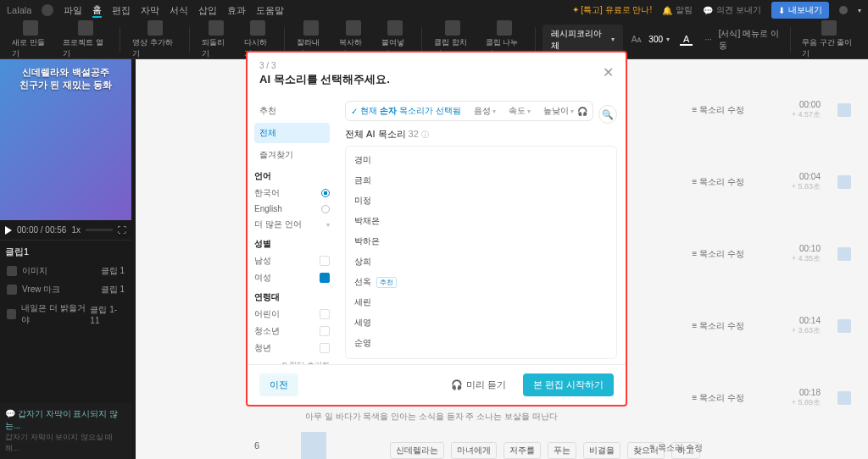 The height and width of the screenshot is (459, 868). I want to click on clip-row: 이미지클립 1, so click(66, 271).